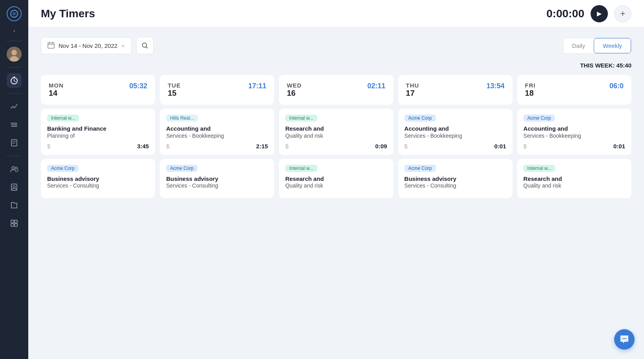 The height and width of the screenshot is (359, 644). What do you see at coordinates (123, 46) in the screenshot?
I see `clear-date-icon: ×` at bounding box center [123, 46].